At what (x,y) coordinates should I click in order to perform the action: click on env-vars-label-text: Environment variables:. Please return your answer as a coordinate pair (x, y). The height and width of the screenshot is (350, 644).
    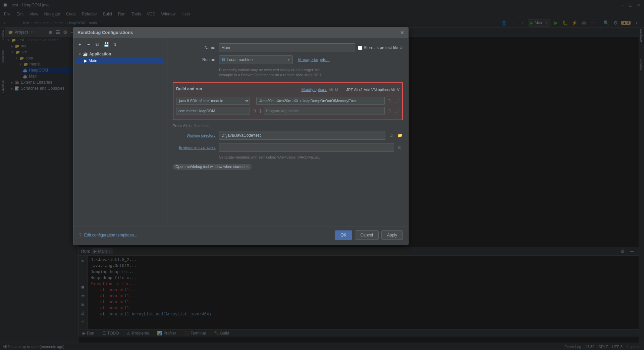
    Looking at the image, I should click on (198, 147).